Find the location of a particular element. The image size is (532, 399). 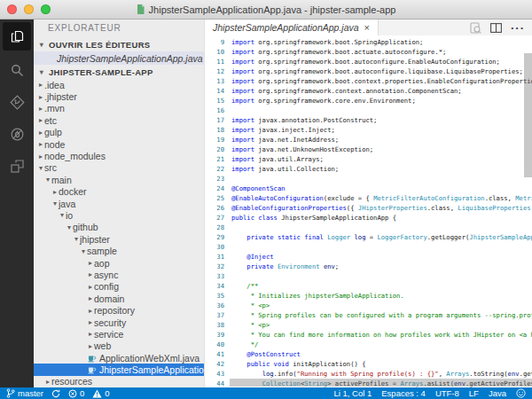

tree-item: ▸node is located at coordinates (119, 144).